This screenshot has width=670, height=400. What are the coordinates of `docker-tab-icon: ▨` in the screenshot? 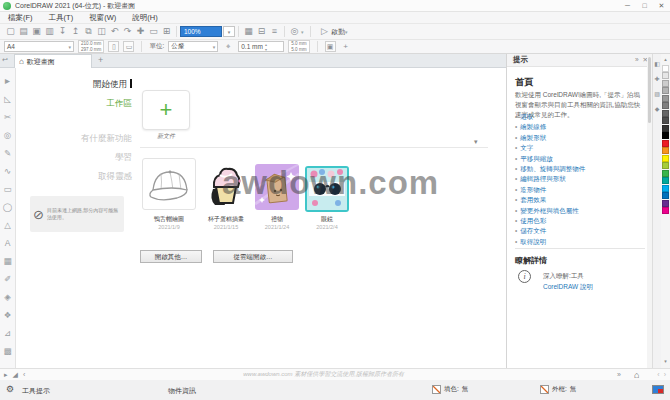 It's located at (657, 98).